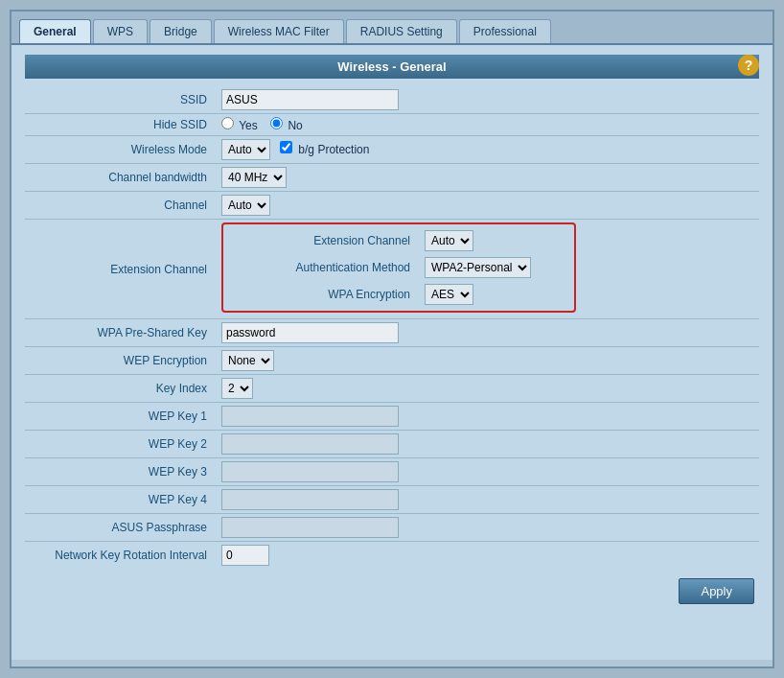 The height and width of the screenshot is (678, 784). I want to click on wpa-psk-row: WPA Pre-Shared Key, so click(392, 334).